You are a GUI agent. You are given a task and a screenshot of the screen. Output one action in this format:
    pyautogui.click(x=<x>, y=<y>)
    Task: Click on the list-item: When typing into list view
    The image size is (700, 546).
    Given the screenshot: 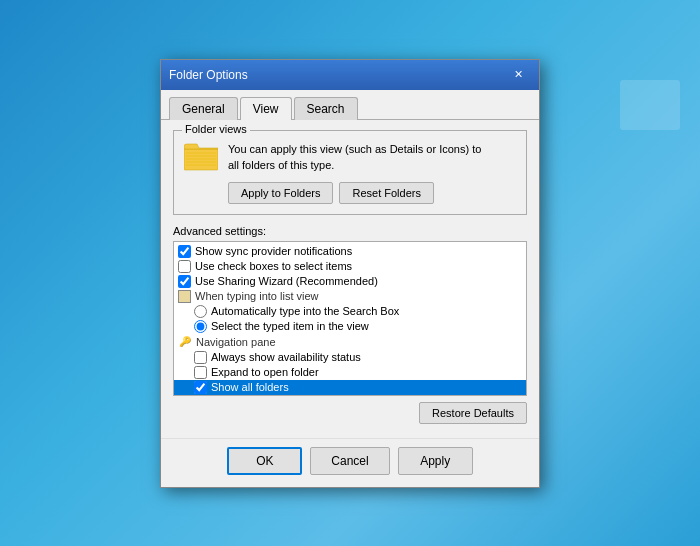 What is the action you would take?
    pyautogui.click(x=350, y=296)
    